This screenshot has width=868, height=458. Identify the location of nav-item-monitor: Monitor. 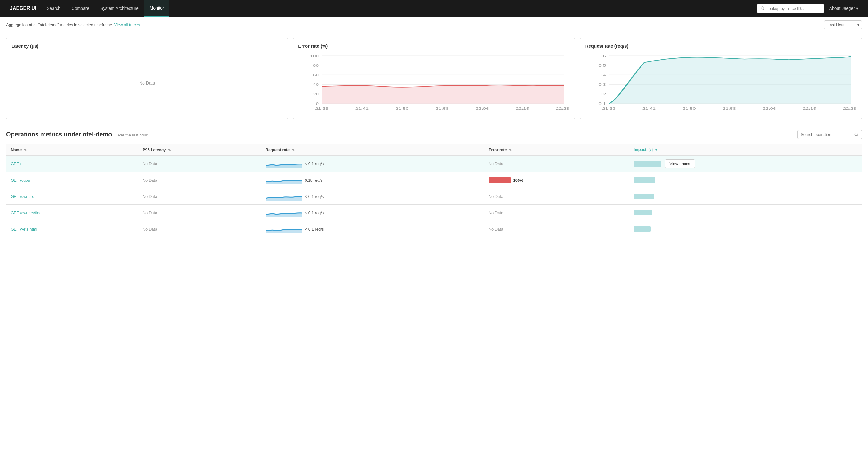
(157, 8).